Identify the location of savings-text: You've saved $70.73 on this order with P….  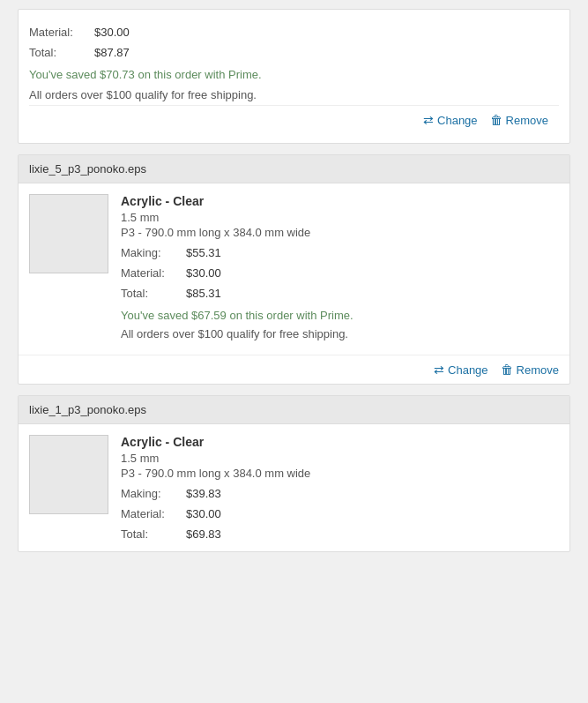
(294, 74).